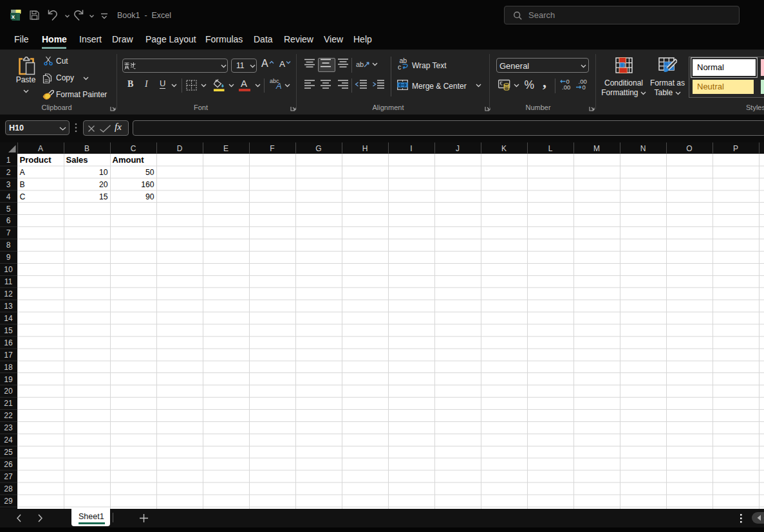 Image resolution: width=764 pixels, height=532 pixels. What do you see at coordinates (8, 477) in the screenshot?
I see `svg-text: 27` at bounding box center [8, 477].